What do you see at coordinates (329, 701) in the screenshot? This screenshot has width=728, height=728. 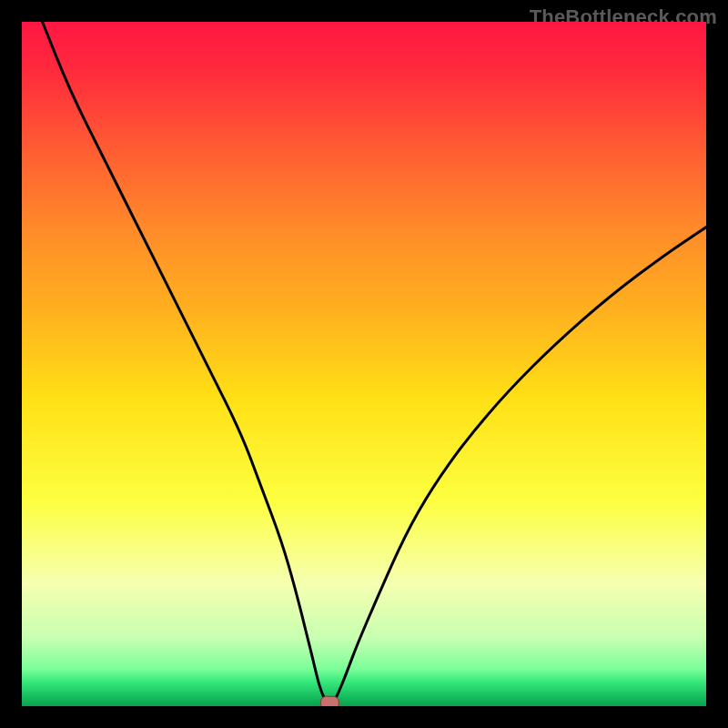 I see `optimum-marker` at bounding box center [329, 701].